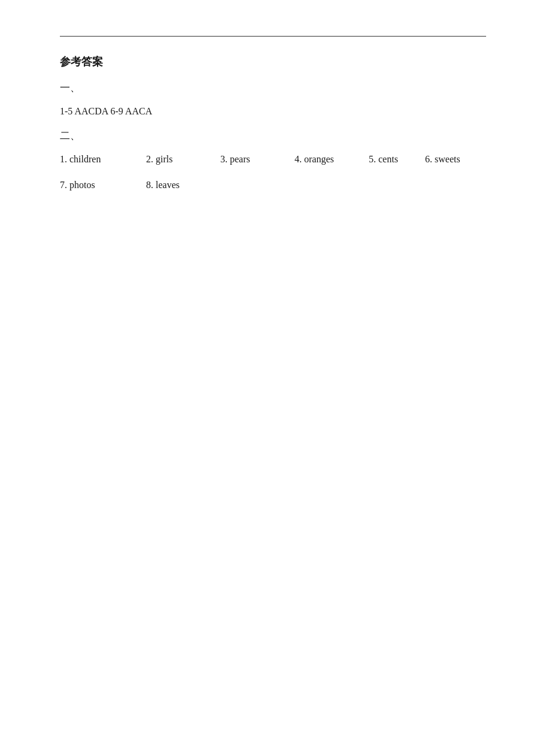 The height and width of the screenshot is (756, 534). What do you see at coordinates (182, 186) in the screenshot?
I see `item-8: 8. leaves` at bounding box center [182, 186].